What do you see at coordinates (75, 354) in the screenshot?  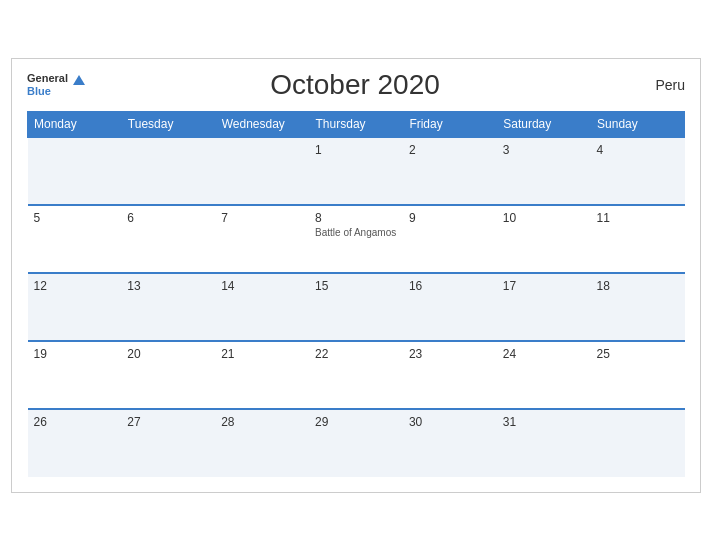 I see `day-number: 19` at bounding box center [75, 354].